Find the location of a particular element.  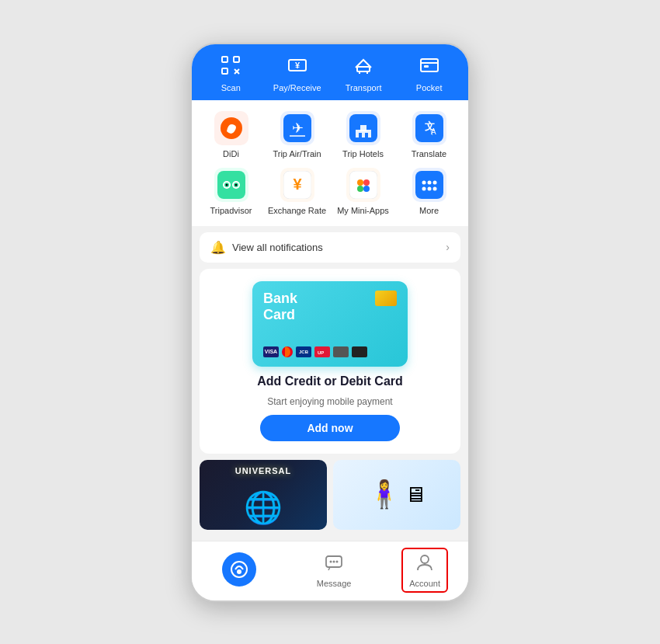

universal-inner: UNIVERSAL 🌐 is located at coordinates (263, 495).